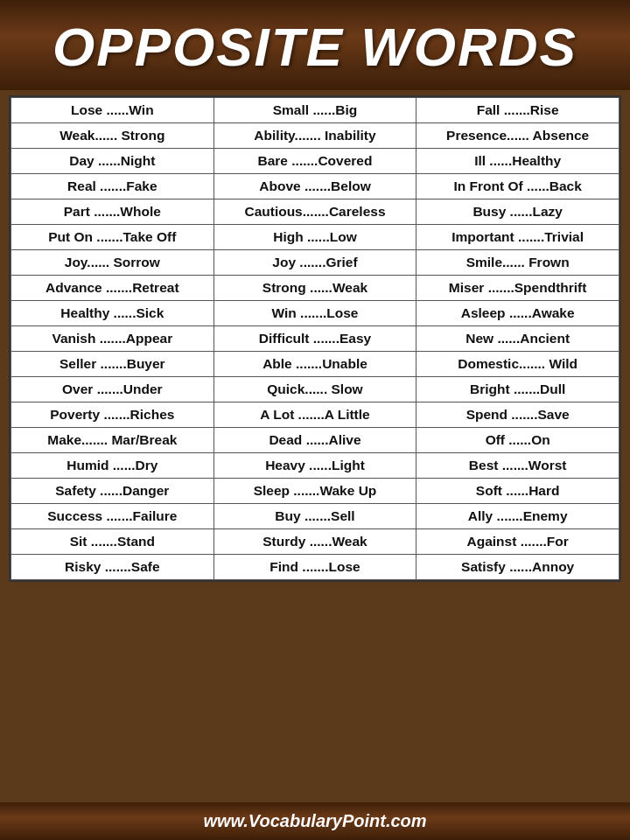 This screenshot has width=630, height=840. What do you see at coordinates (315, 516) in the screenshot?
I see `table-cell: Buy .......Sell` at bounding box center [315, 516].